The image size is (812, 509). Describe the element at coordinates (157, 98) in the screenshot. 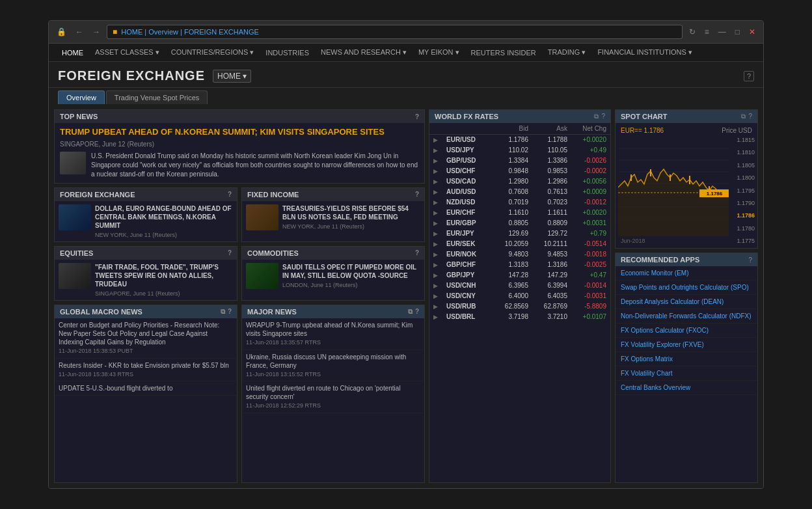

I see `tab-trading-venue: Trading Venue Spot Prices` at that location.